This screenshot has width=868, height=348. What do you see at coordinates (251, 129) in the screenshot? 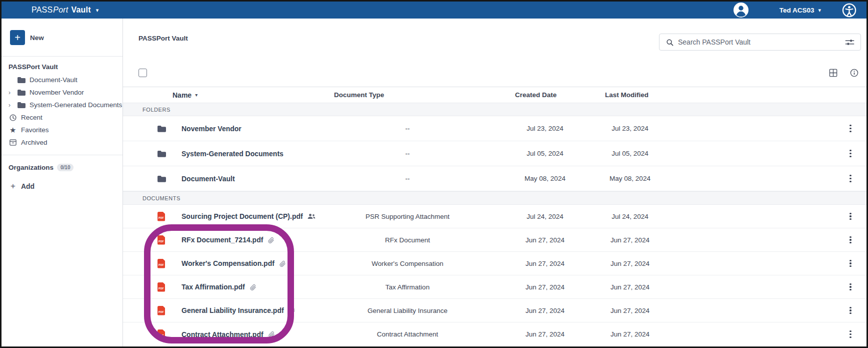
I see `folder-name: November Vendor` at bounding box center [251, 129].